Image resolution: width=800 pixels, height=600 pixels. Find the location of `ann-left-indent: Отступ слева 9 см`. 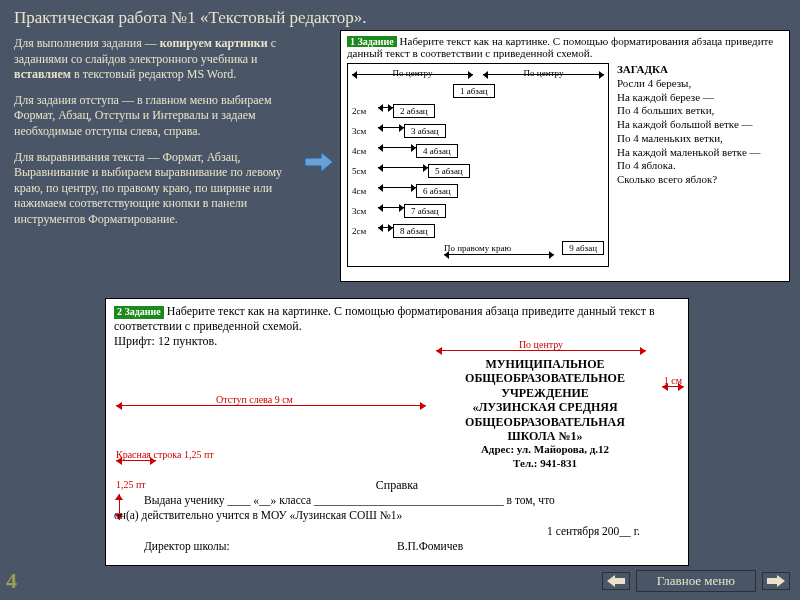

ann-left-indent: Отступ слева 9 см is located at coordinates (271, 400).